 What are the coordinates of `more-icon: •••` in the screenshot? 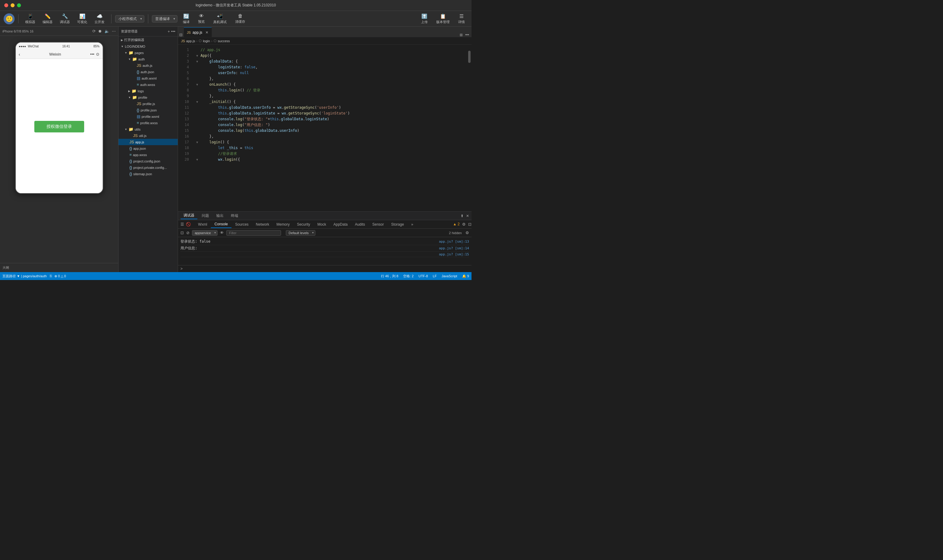 It's located at (173, 31).